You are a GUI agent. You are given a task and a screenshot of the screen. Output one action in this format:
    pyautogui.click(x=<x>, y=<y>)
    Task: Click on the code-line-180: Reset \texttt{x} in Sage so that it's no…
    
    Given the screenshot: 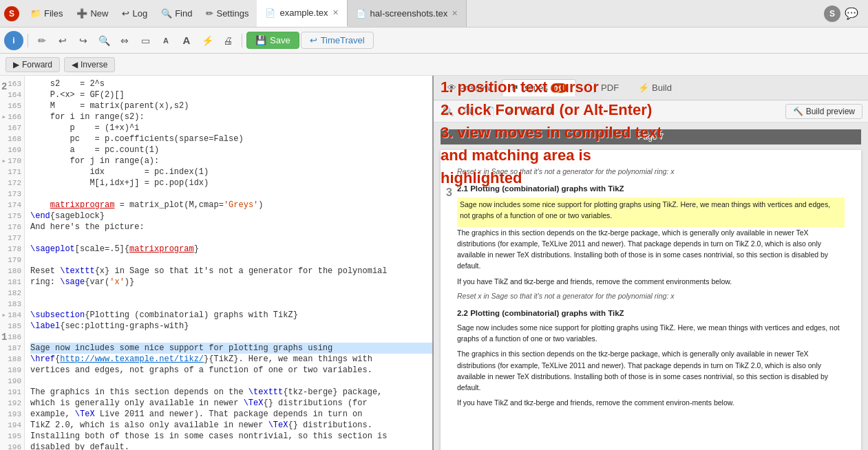 What is the action you would take?
    pyautogui.click(x=231, y=271)
    